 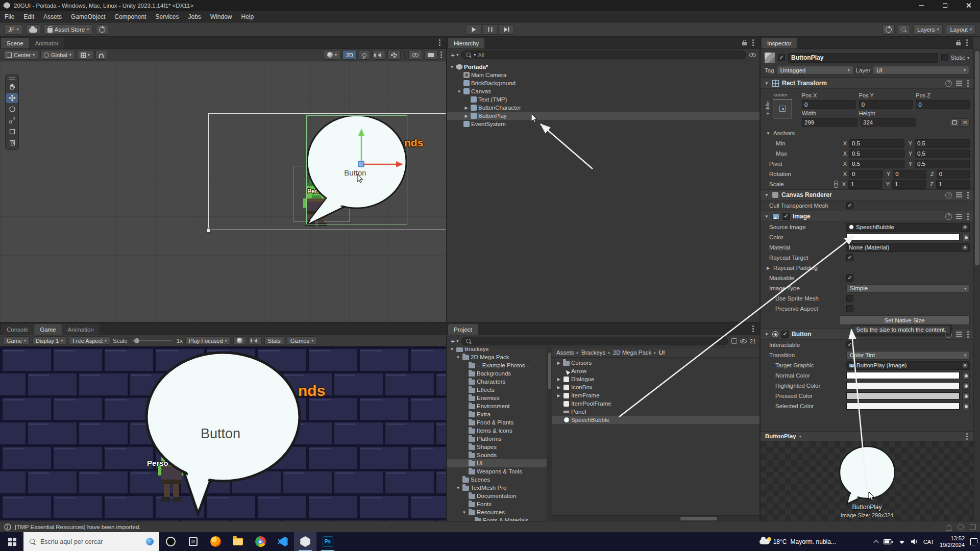 What do you see at coordinates (655, 404) in the screenshot?
I see `asset-itempoolframe: ItemPoolFrame` at bounding box center [655, 404].